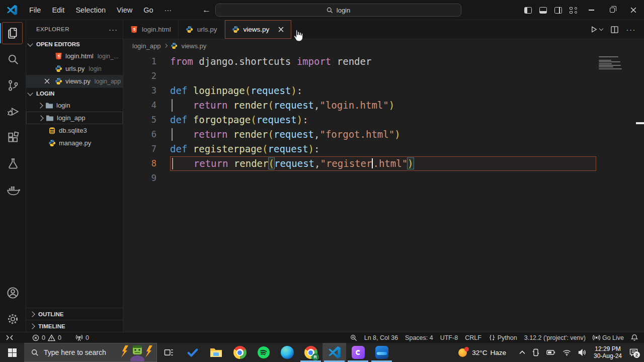 This screenshot has height=362, width=644. Describe the element at coordinates (358, 352) in the screenshot. I see `clipchamp-button` at that location.